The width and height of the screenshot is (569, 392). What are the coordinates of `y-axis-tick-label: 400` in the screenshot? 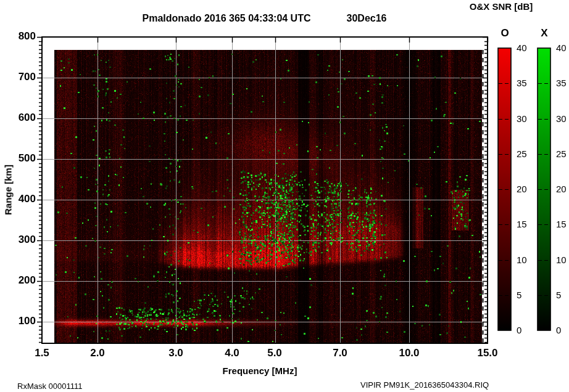 It's located at (22, 199).